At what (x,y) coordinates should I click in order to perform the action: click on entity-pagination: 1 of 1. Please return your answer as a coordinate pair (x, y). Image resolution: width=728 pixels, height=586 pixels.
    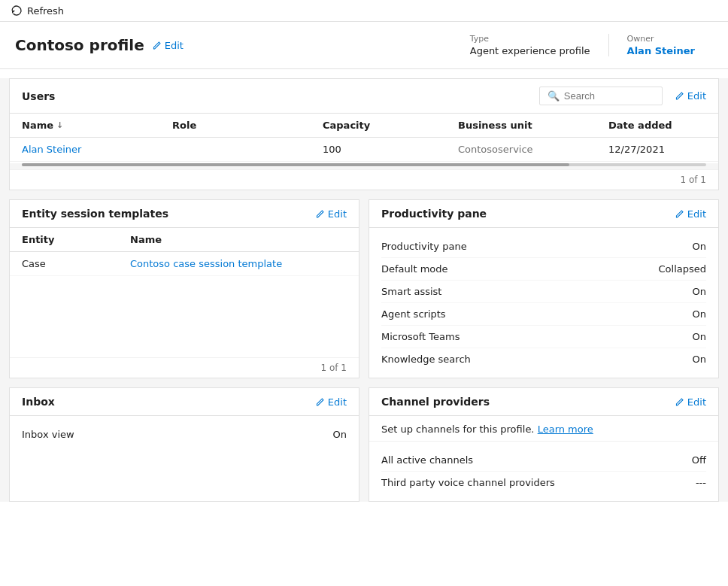
    Looking at the image, I should click on (184, 367).